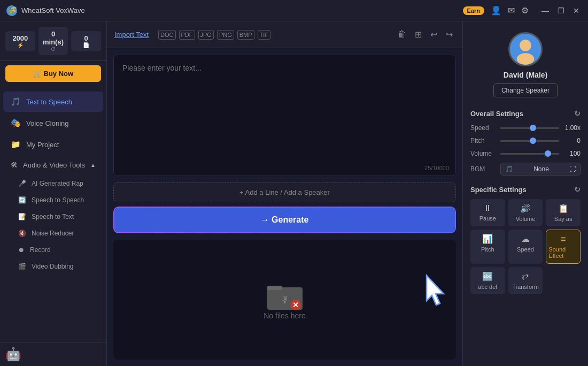  Describe the element at coordinates (418, 34) in the screenshot. I see `duplicate-icon: ⊞` at that location.